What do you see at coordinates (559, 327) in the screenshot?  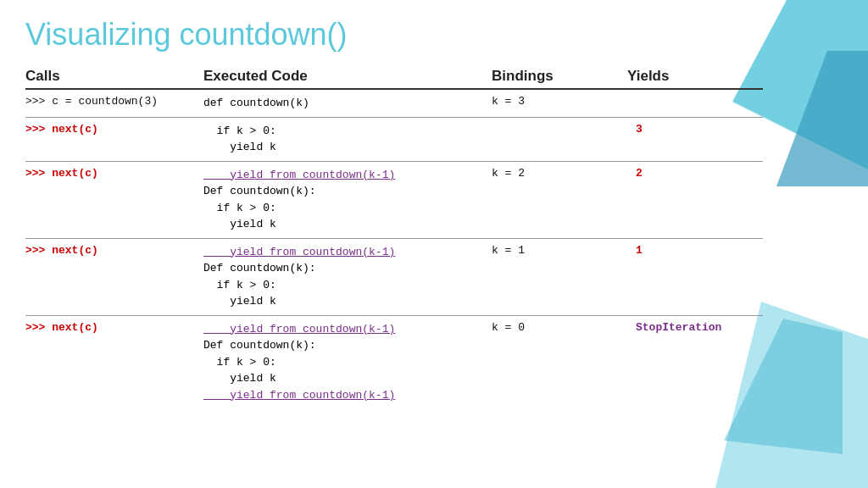 I see `bindings-cell-5: k = 0` at bounding box center [559, 327].